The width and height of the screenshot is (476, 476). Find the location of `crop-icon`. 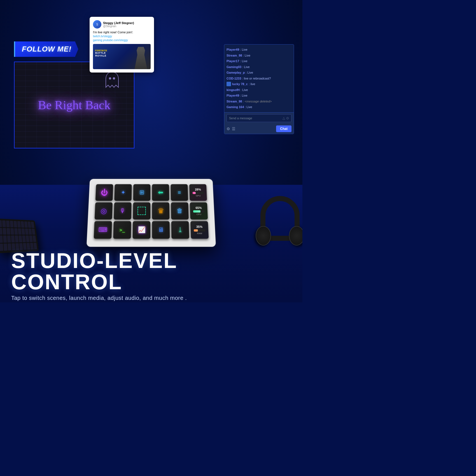

crop-icon is located at coordinates (142, 211).